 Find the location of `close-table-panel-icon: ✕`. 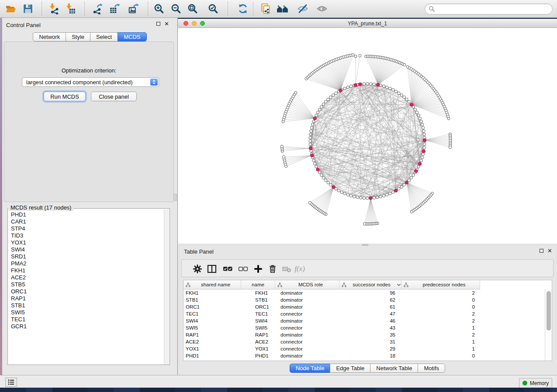

close-table-panel-icon: ✕ is located at coordinates (550, 251).